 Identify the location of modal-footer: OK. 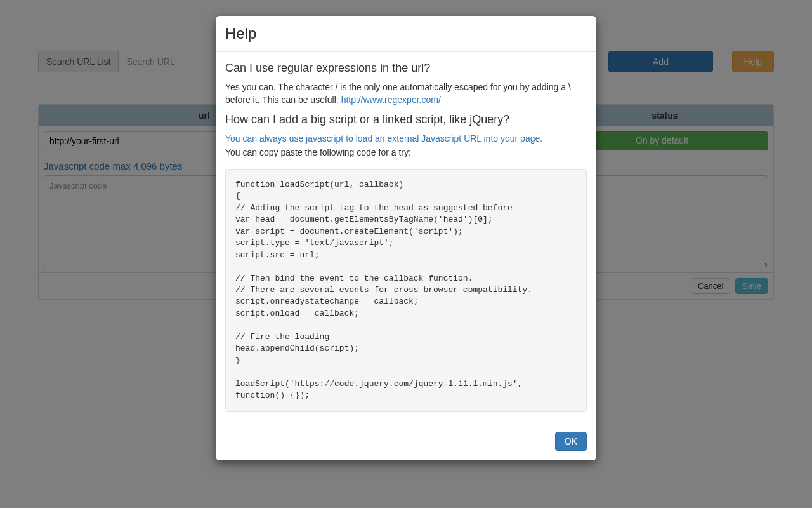
(406, 441).